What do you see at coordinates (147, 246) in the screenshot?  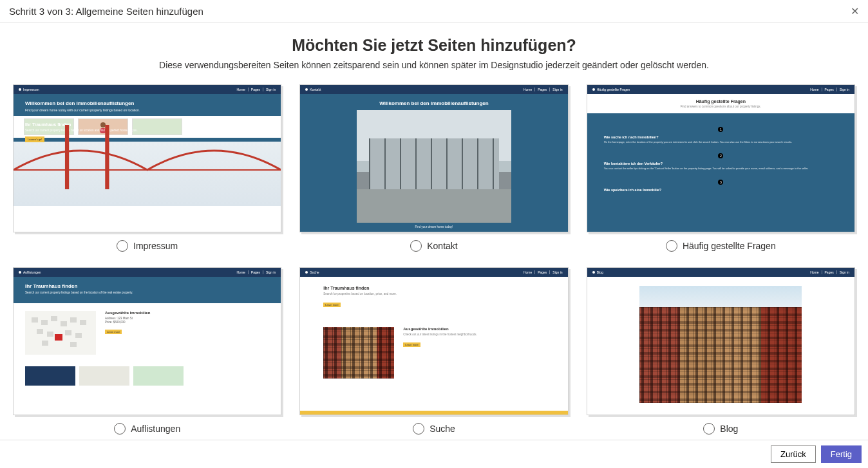 I see `template-option-impressum: Impressum` at bounding box center [147, 246].